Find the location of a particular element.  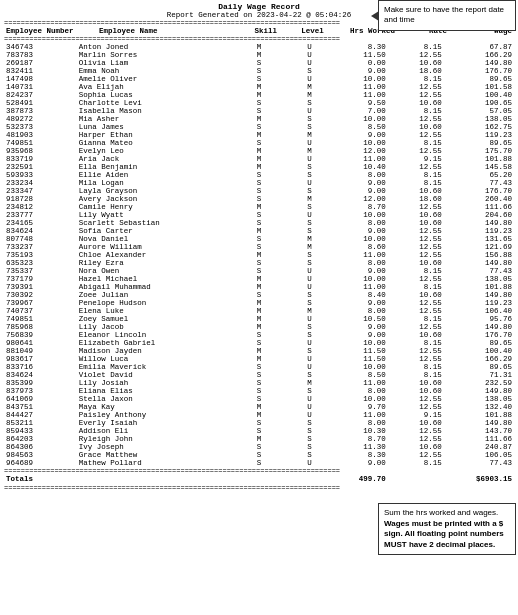

table-row: 739391Abigail MuhammadMU11.008.15101.88 is located at coordinates (259, 287).